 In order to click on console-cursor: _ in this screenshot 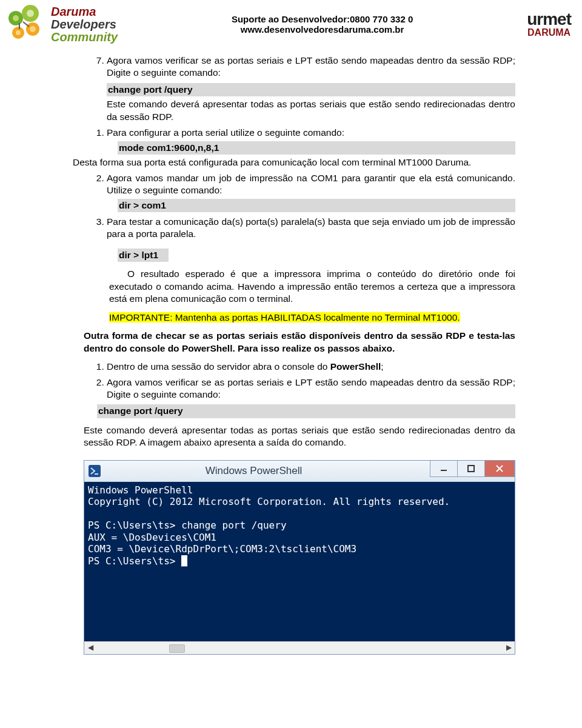, I will do `click(184, 561)`.